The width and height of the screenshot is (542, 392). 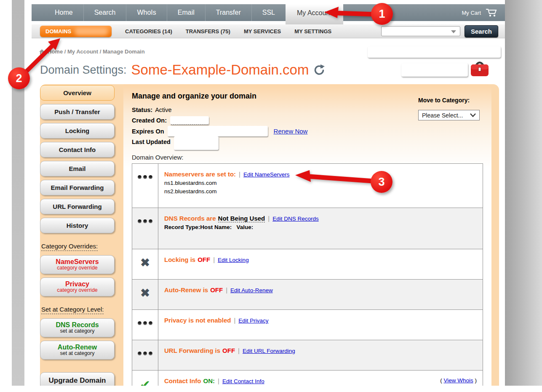 I want to click on row-title: Locking isOFF|Edit Locking, so click(x=320, y=259).